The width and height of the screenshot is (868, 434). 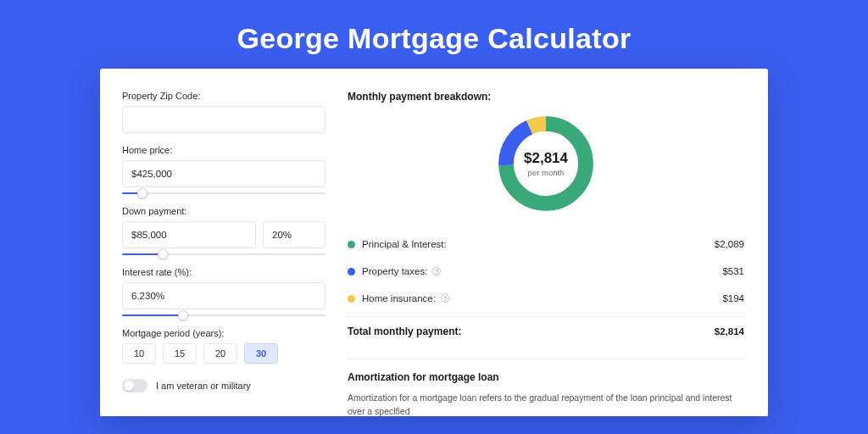 What do you see at coordinates (546, 173) in the screenshot?
I see `donut-center-sub: per month` at bounding box center [546, 173].